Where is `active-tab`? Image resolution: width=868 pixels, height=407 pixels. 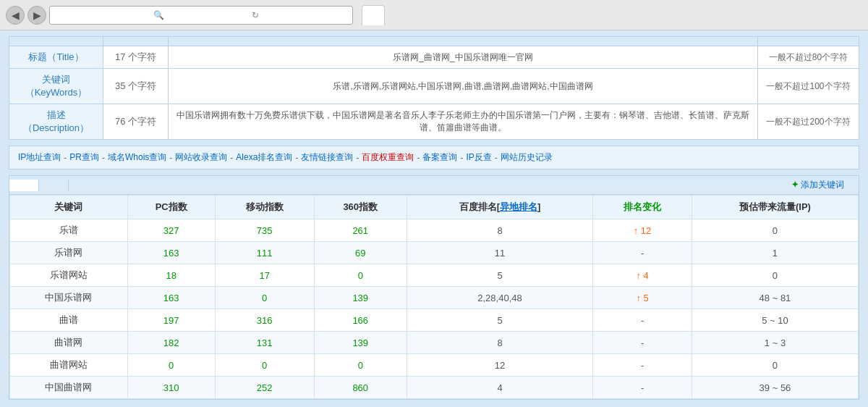
active-tab is located at coordinates (373, 15).